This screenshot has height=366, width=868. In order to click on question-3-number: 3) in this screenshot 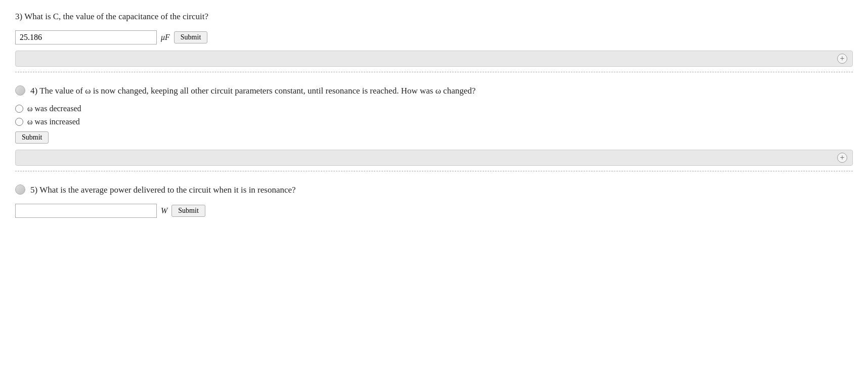, I will do `click(19, 16)`.